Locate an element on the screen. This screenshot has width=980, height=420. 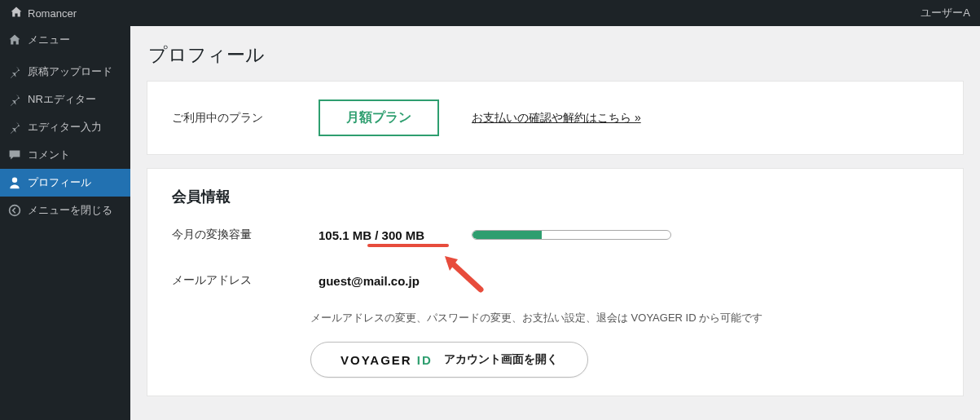
comment-icon is located at coordinates (15, 155).